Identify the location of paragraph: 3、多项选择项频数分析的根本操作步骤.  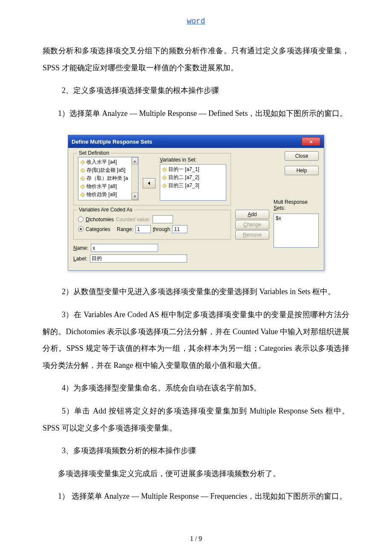
(196, 451).